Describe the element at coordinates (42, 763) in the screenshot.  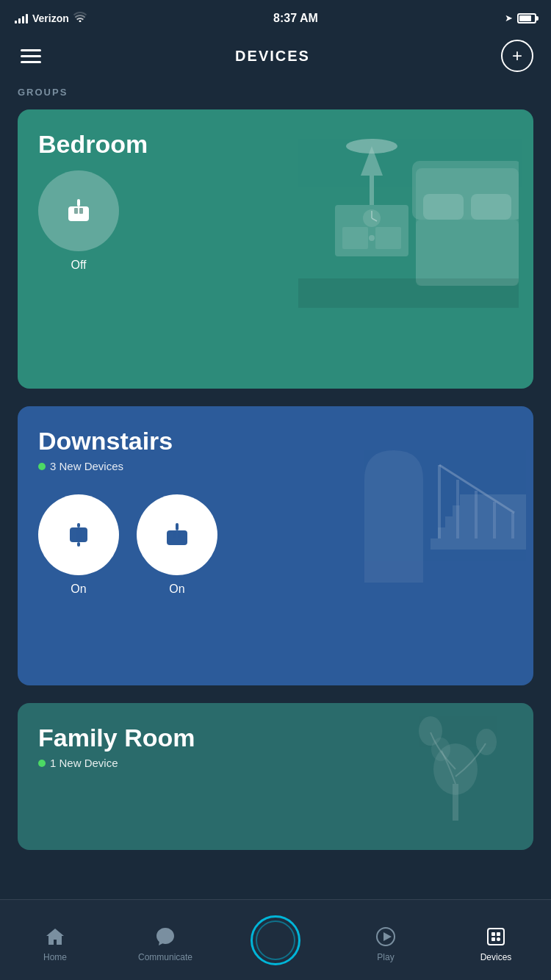
I see `familyroom-new-dot` at that location.